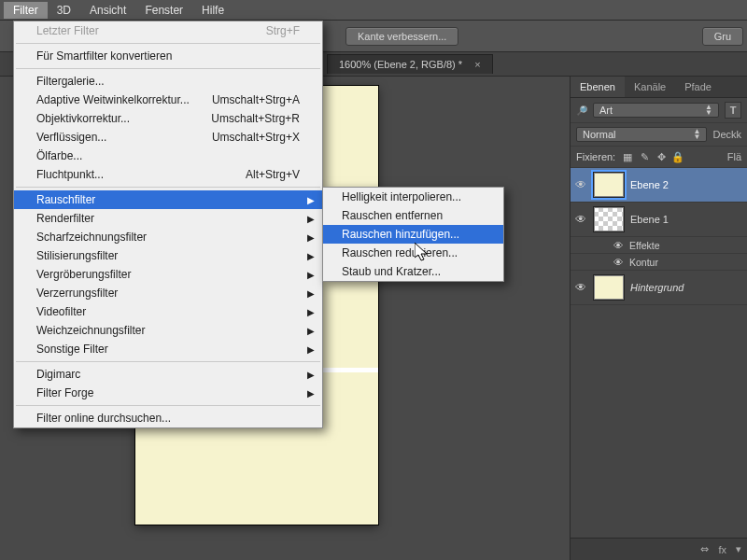 The width and height of the screenshot is (747, 560). Describe the element at coordinates (83, 119) in the screenshot. I see `menu-item-label: Objektivkorrektur...` at that location.